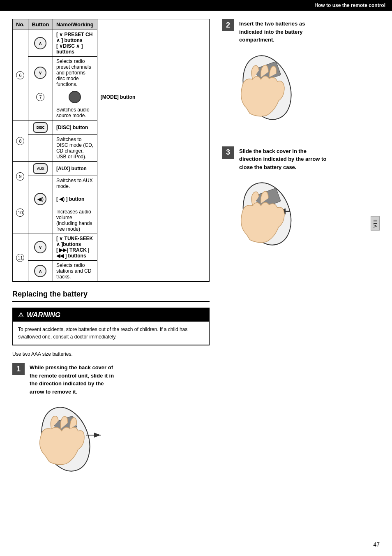 The image size is (392, 556). What do you see at coordinates (21, 75) in the screenshot?
I see `row-number-6: 6` at bounding box center [21, 75].